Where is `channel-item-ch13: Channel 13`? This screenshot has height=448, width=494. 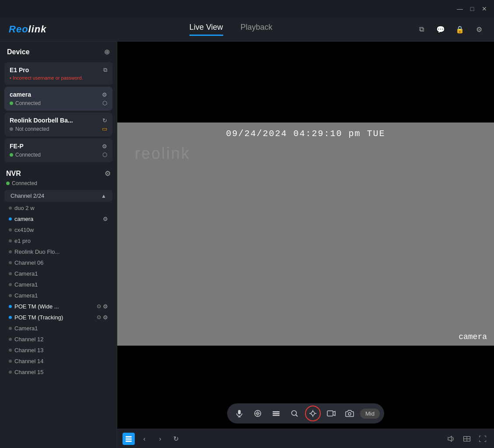
channel-item-ch13: Channel 13 is located at coordinates (59, 350).